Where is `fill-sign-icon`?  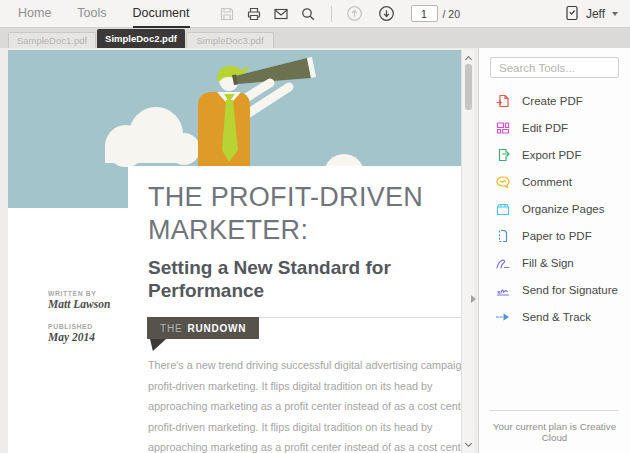 fill-sign-icon is located at coordinates (503, 263).